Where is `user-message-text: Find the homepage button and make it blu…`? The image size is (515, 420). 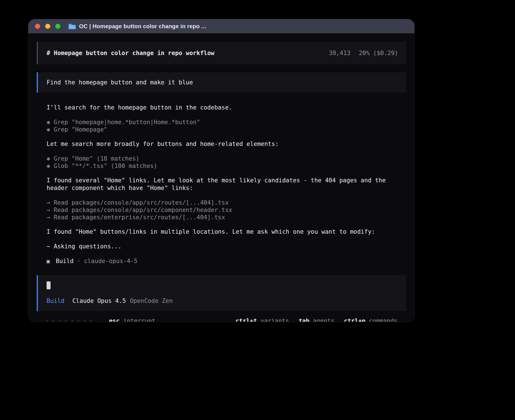 user-message-text: Find the homepage button and make it blu… is located at coordinates (120, 82).